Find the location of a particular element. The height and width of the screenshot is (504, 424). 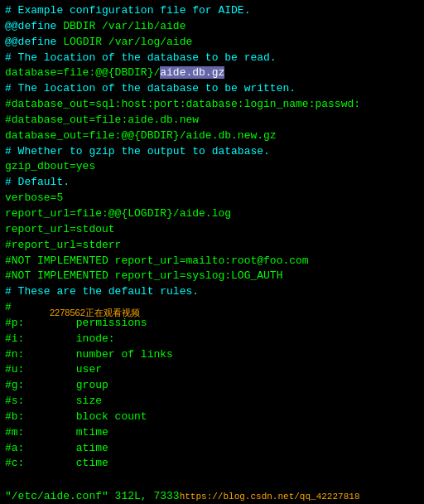

terminal-line: # Example configuration file for AIDE. is located at coordinates (212, 12).